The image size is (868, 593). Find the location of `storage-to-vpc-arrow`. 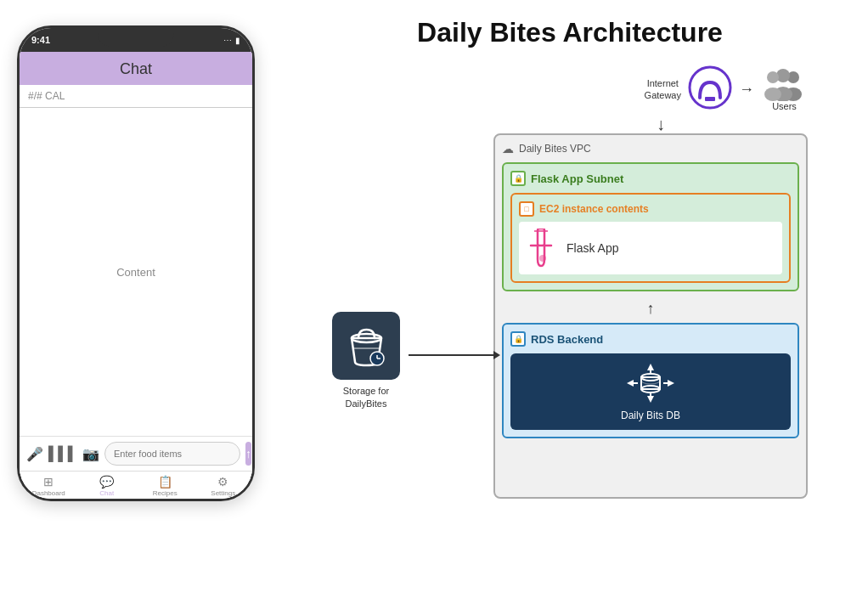

storage-to-vpc-arrow is located at coordinates (454, 355).